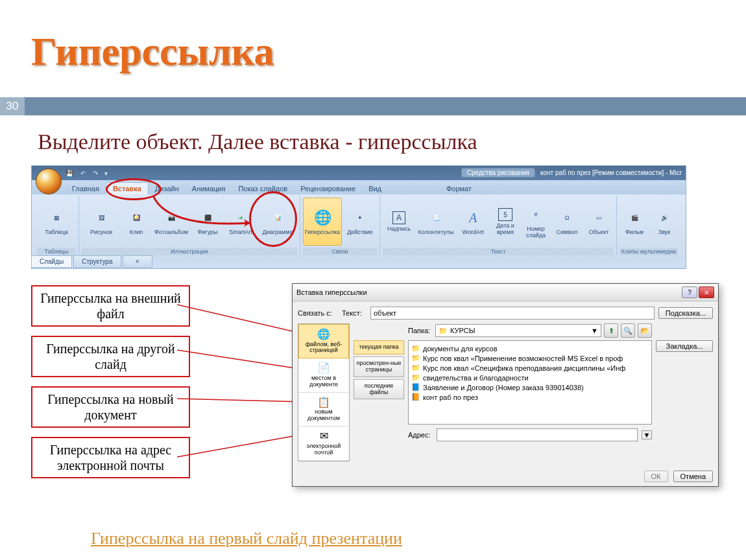 Image resolution: width=746 pixels, height=560 pixels. What do you see at coordinates (208, 218) in the screenshot?
I see `shapes-icon: ⬛` at bounding box center [208, 218].